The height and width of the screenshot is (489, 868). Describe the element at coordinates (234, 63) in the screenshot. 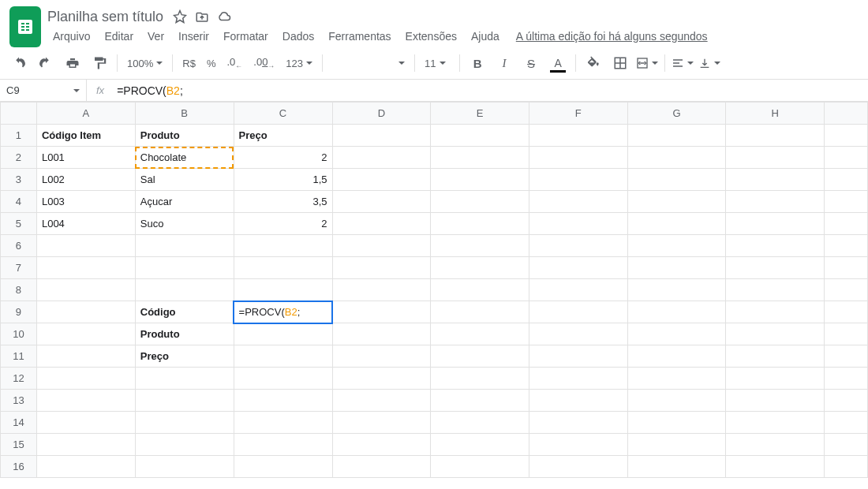

I see `decrease-decimal-button: .0←` at that location.